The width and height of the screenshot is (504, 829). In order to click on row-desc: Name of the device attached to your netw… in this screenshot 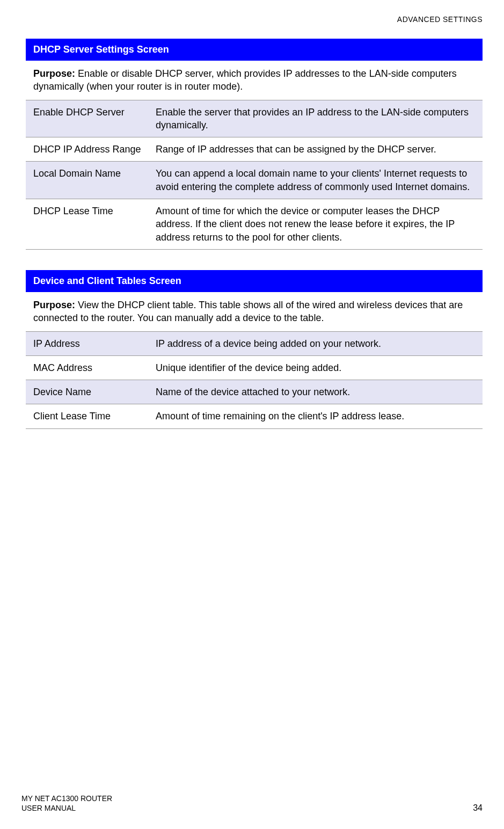, I will do `click(316, 392)`.